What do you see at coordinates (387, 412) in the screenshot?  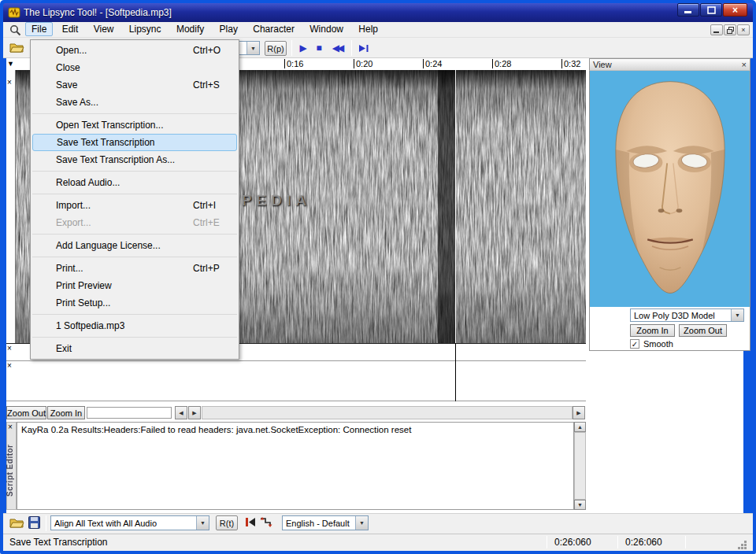 I see `horizontal-scrollbar-track` at bounding box center [387, 412].